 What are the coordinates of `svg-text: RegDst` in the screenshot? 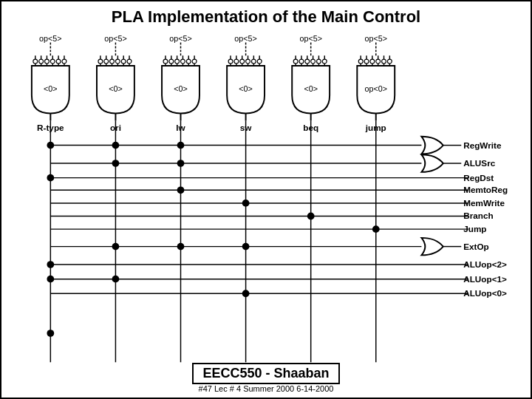 It's located at (479, 177).